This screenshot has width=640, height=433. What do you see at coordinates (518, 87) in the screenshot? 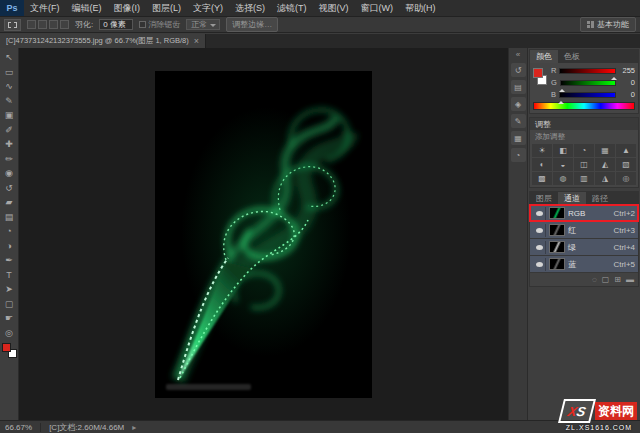
I see `dock-panel-icon-2: ▤` at bounding box center [518, 87].